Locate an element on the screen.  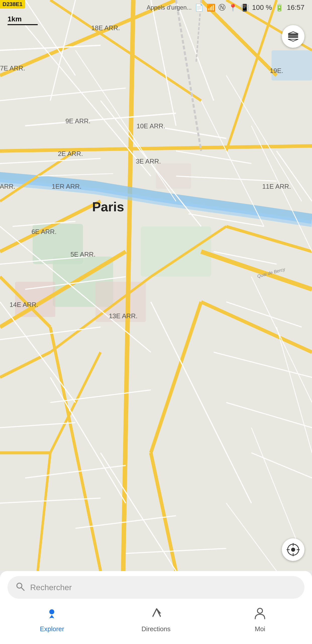
svg-text: 9E ARR. is located at coordinates (78, 121).